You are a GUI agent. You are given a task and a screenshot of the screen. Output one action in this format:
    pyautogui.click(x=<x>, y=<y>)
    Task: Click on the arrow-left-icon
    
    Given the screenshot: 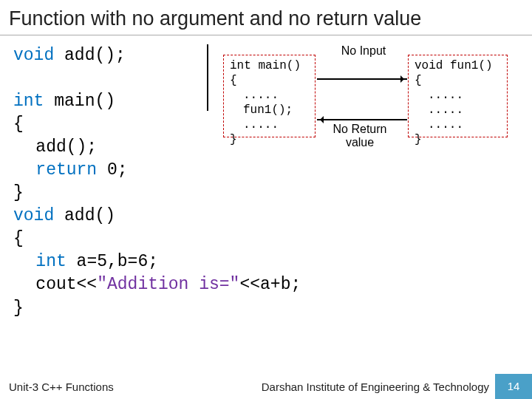 What is the action you would take?
    pyautogui.click(x=362, y=120)
    